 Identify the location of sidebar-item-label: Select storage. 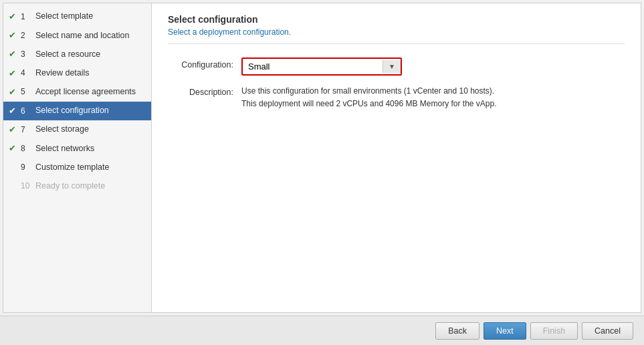
(90, 130).